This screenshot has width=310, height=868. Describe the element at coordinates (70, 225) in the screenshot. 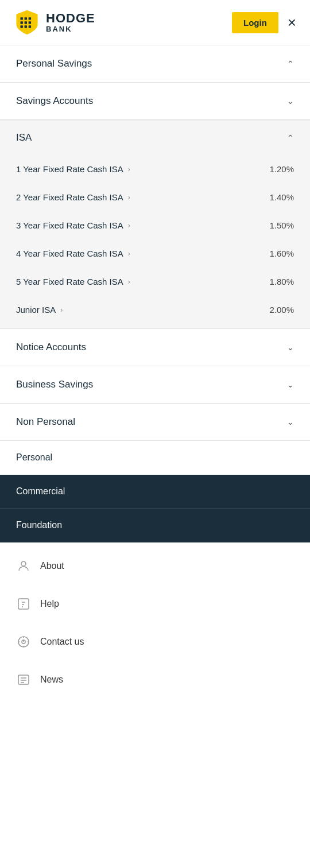

I see `isa-item-label: 3 Year Fixed Rate Cash ISA` at that location.